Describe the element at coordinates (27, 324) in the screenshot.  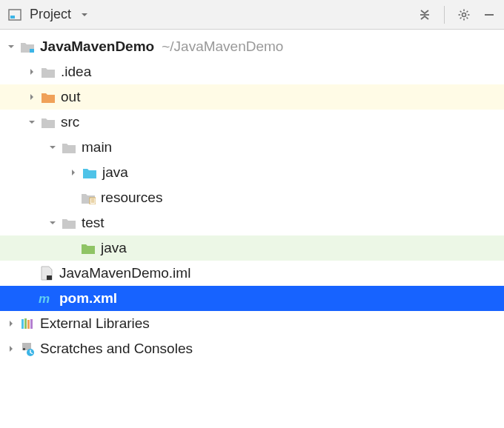
I see `library-icon` at that location.